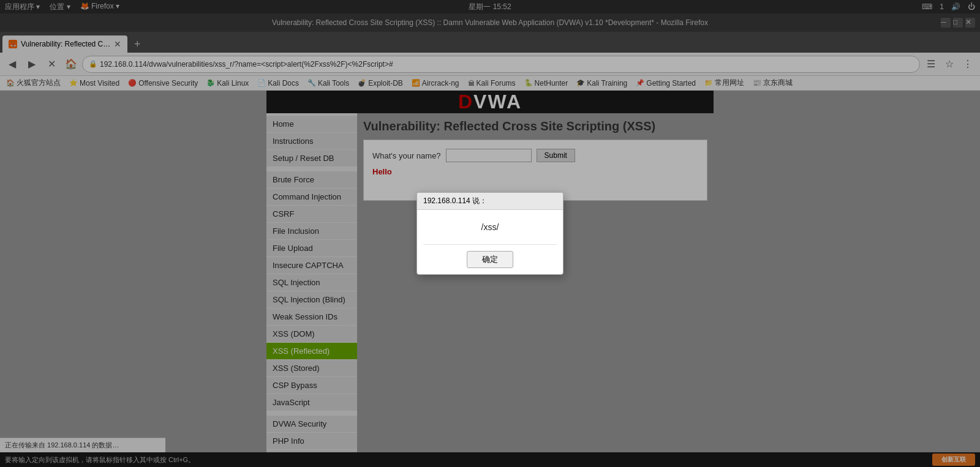  What do you see at coordinates (490, 227) in the screenshot?
I see `alert-content: /xss/` at bounding box center [490, 227].